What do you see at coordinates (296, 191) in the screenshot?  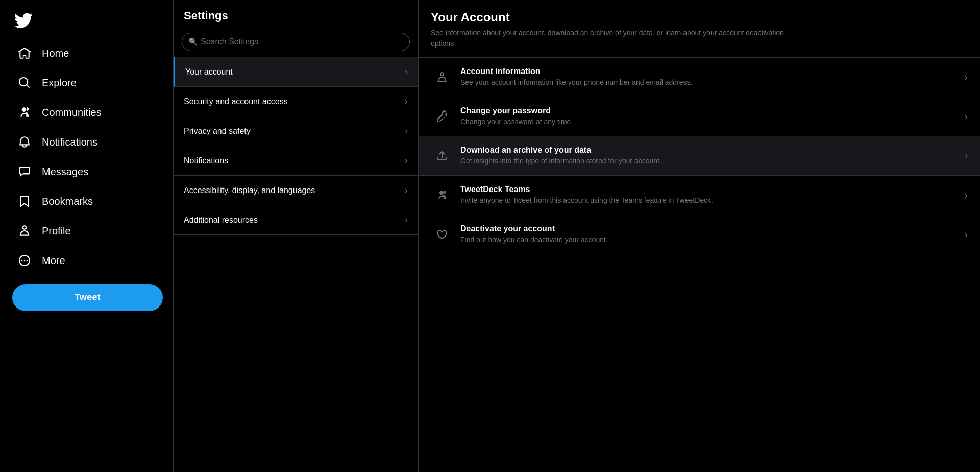 I see `settings-menu-item-accessibility: Accessibility, display, and languages ›` at bounding box center [296, 191].